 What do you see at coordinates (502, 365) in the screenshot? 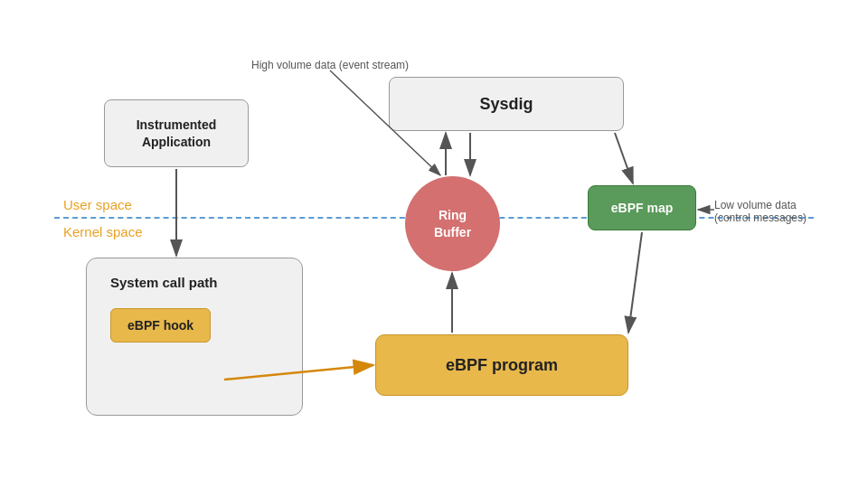
I see `ebpf-program-label: eBPF program` at bounding box center [502, 365].